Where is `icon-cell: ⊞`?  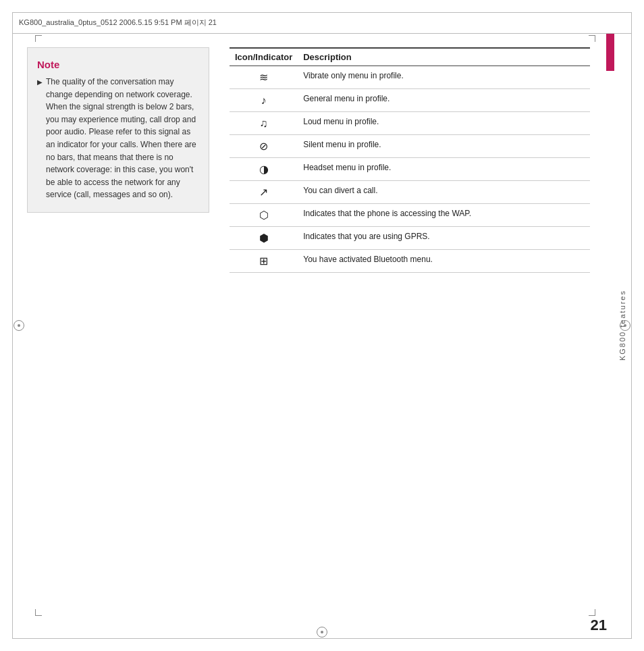
icon-cell: ⊞ is located at coordinates (263, 261).